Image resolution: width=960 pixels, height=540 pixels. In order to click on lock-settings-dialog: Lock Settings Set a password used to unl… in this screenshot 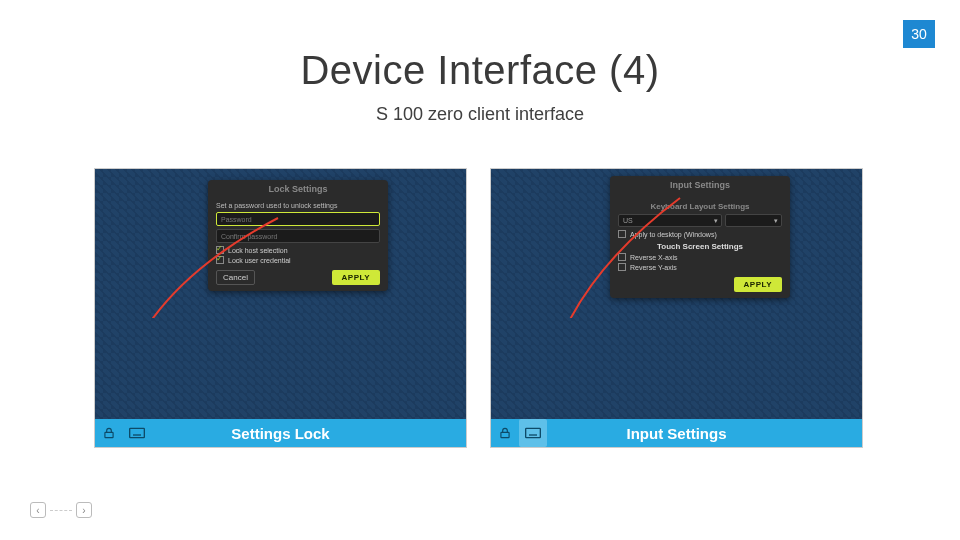, I will do `click(298, 236)`.